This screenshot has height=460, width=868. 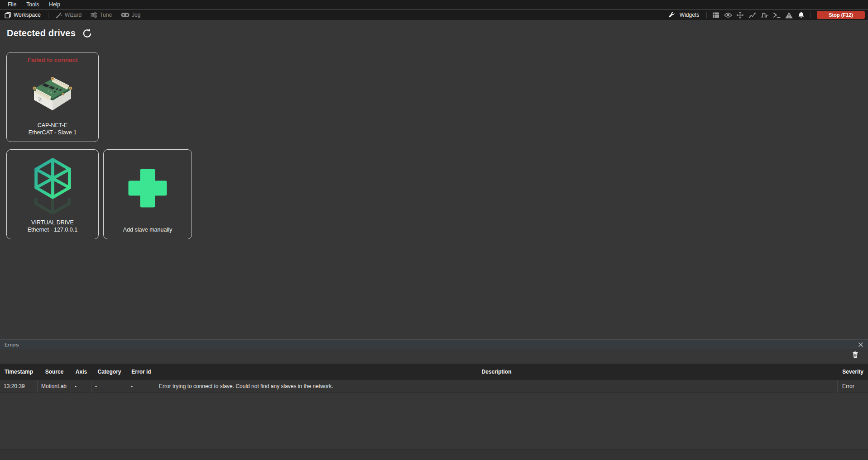 What do you see at coordinates (94, 15) in the screenshot?
I see `sliders-icon` at bounding box center [94, 15].